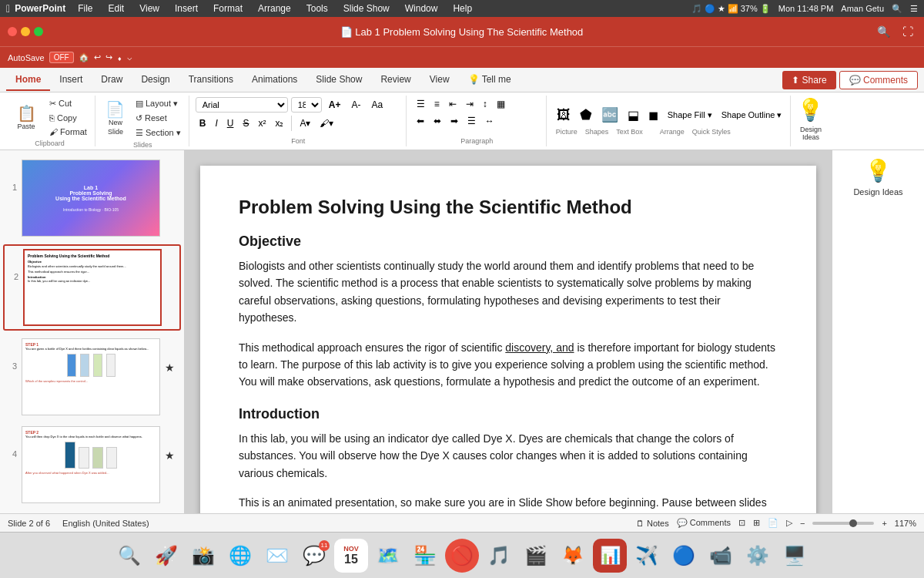 This screenshot has width=924, height=578. I want to click on customize-icon: ⌵, so click(129, 57).